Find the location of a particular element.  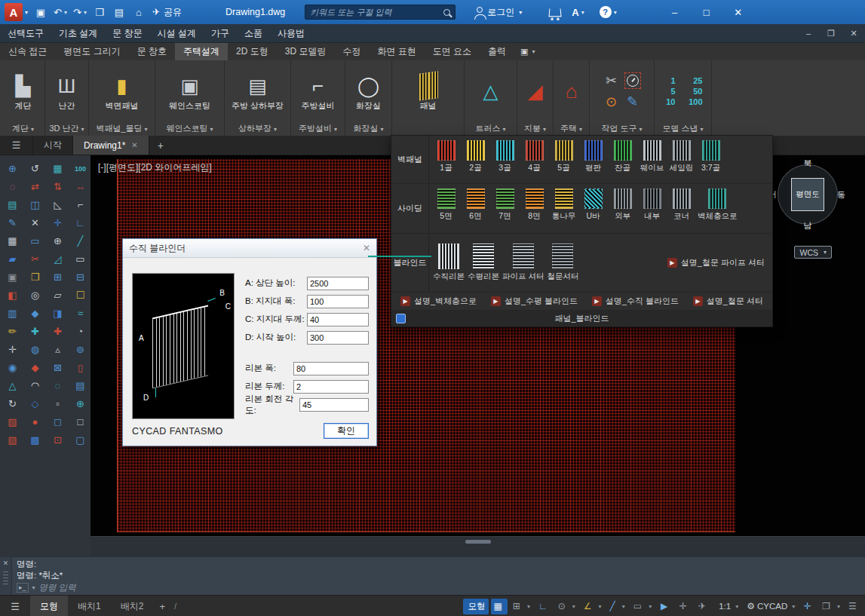

tool-icon: ▵ is located at coordinates (57, 350).